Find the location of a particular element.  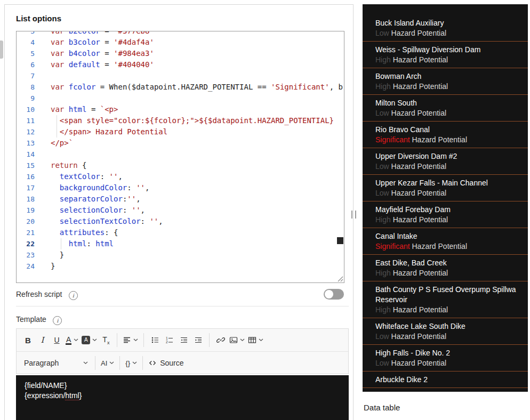

paragraph-style-label: Paragraph is located at coordinates (42, 363).